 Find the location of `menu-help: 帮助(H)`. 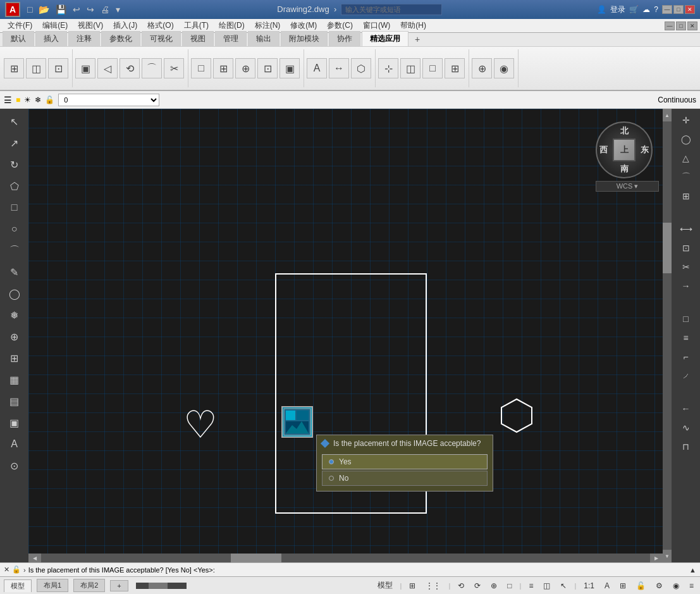

menu-help: 帮助(H) is located at coordinates (414, 25).